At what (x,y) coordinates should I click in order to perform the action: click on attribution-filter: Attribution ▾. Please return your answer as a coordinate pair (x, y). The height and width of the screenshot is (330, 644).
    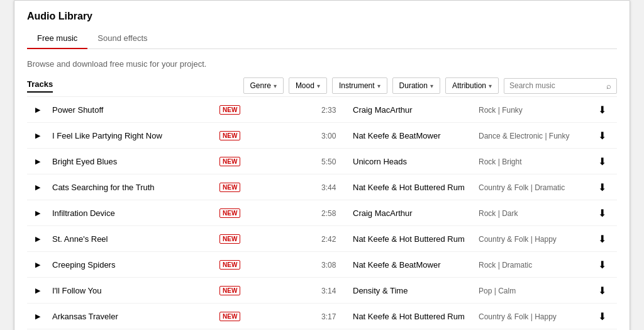
    Looking at the image, I should click on (472, 86).